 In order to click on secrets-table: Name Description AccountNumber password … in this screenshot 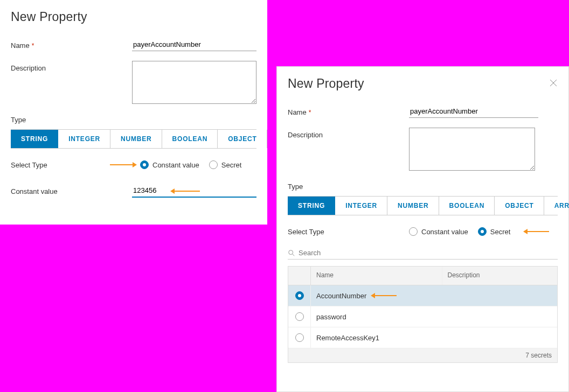, I will do `click(422, 314)`.